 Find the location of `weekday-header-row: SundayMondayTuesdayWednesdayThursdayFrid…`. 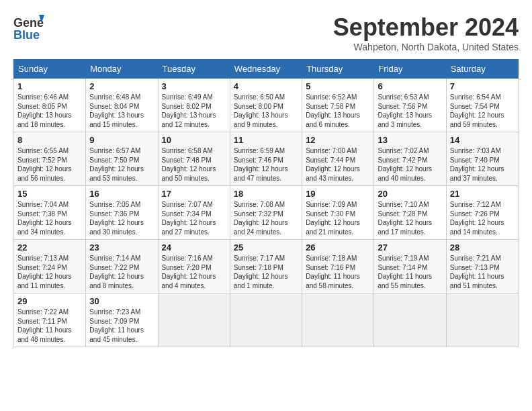

weekday-header-row: SundayMondayTuesdayWednesdayThursdayFrid… is located at coordinates (266, 69).